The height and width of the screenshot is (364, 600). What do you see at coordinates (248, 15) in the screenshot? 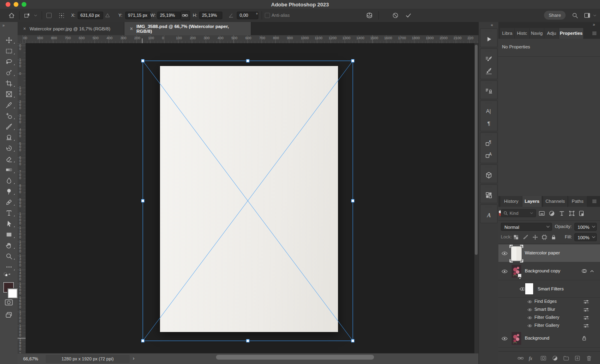
I see `angle-value-input: 0,00` at bounding box center [248, 15].